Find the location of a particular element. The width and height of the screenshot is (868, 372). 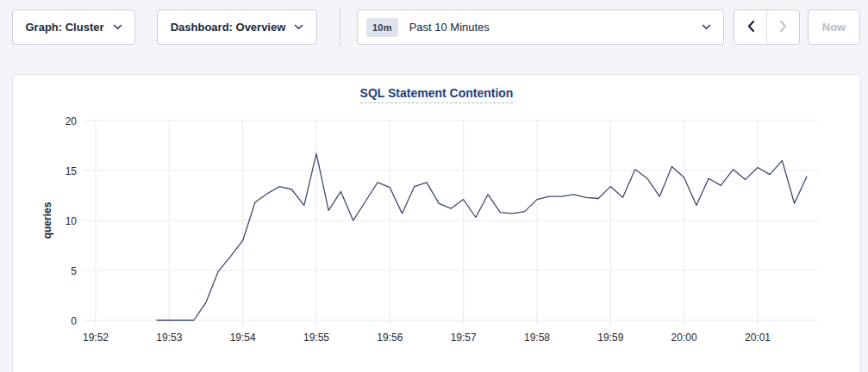

x-tick-label: 19:56 is located at coordinates (390, 338).